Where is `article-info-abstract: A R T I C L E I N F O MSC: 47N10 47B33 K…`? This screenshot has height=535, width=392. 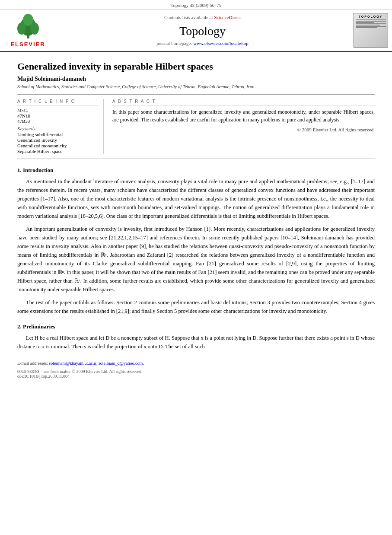 article-info-abstract: A R T I C L E I N F O MSC: 47N10 47B33 K… is located at coordinates (196, 127).